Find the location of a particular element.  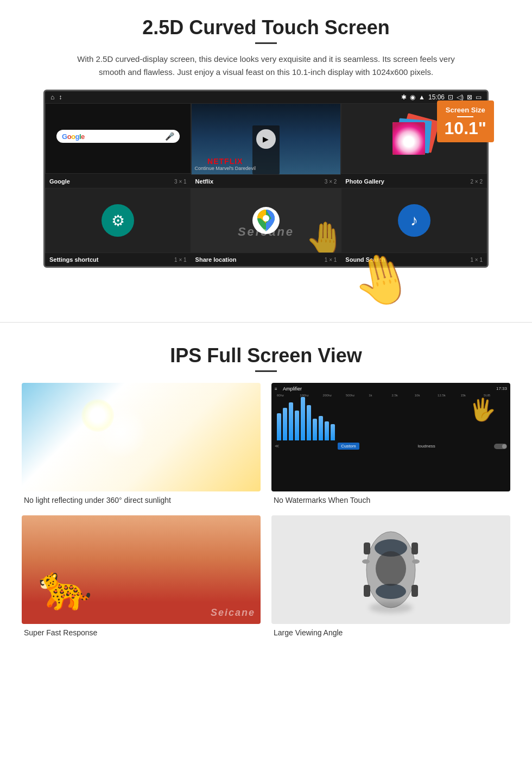

app-labels-row2: Settings shortcut 1 × 1 Share location 1… is located at coordinates (266, 260).